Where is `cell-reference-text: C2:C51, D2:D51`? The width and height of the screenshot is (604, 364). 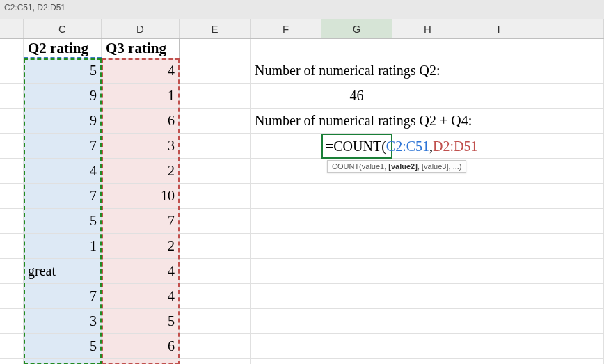
cell-reference-text: C2:C51, D2:D51 is located at coordinates (35, 8).